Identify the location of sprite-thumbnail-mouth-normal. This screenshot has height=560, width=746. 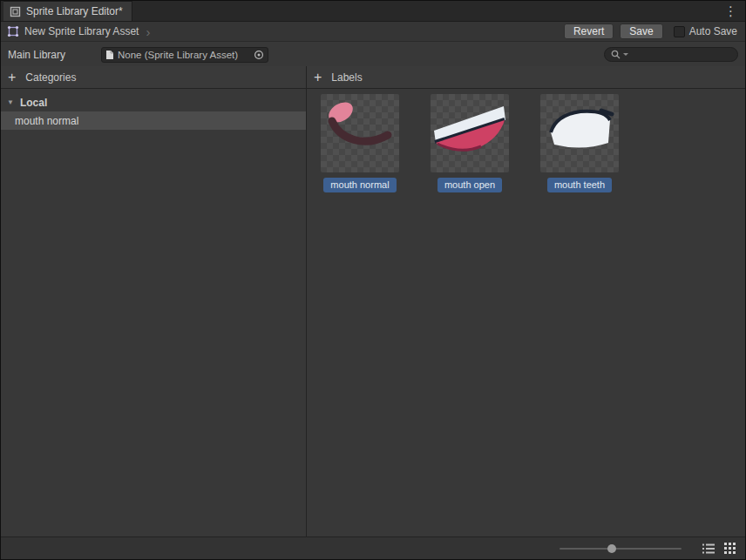
(360, 133).